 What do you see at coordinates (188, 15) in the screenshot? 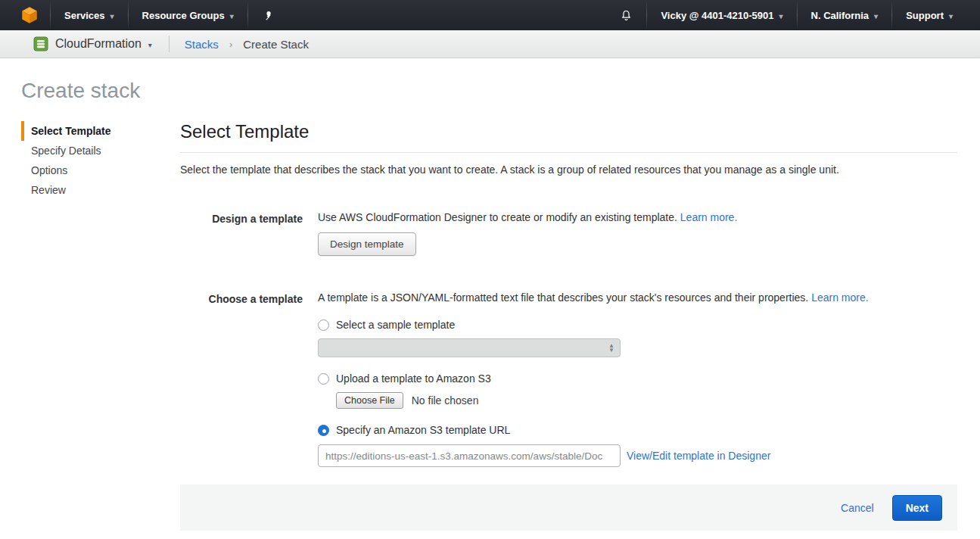
I see `resource-groups-menu: Resource Groups ▾` at bounding box center [188, 15].